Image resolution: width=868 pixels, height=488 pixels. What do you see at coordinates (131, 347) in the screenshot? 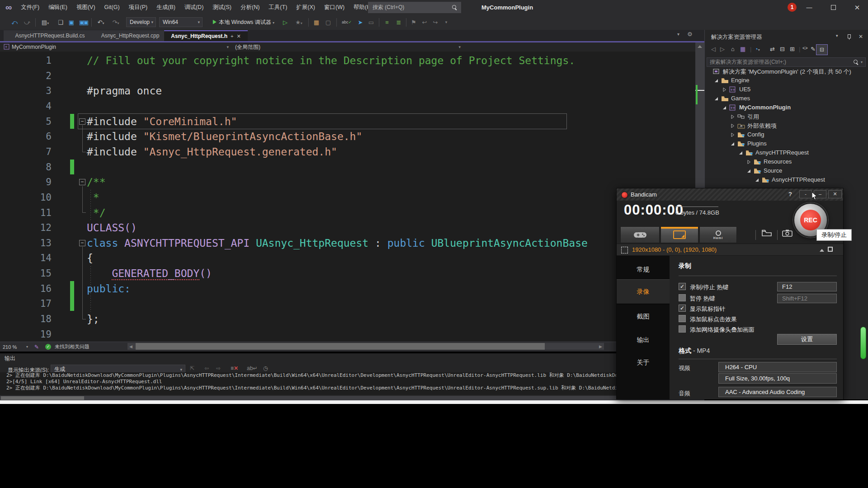
I see `scroll-left-arrow-icon: ◀` at bounding box center [131, 347].